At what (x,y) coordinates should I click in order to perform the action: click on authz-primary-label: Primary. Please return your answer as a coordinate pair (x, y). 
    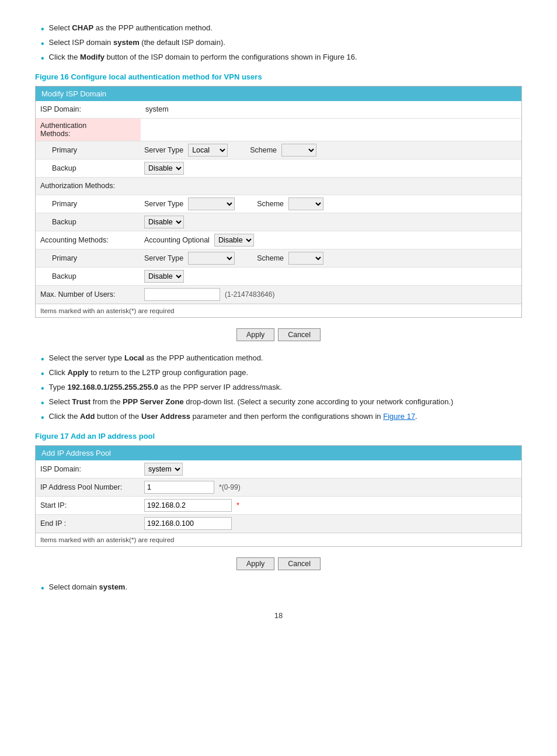
    Looking at the image, I should click on (88, 204).